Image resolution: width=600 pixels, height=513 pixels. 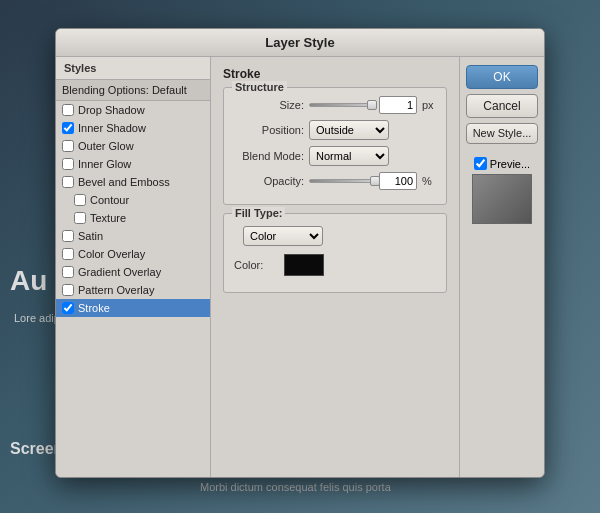 What do you see at coordinates (260, 87) in the screenshot?
I see `structure-section-label: Structure` at bounding box center [260, 87].